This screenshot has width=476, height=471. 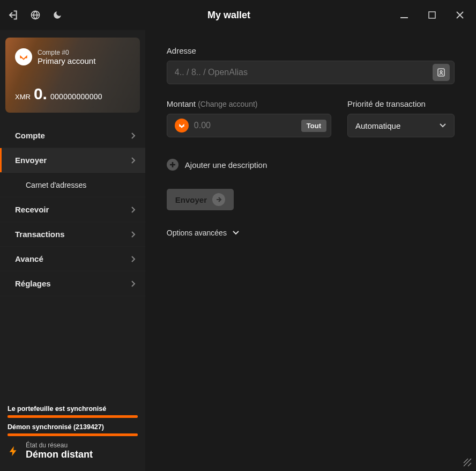 What do you see at coordinates (73, 185) in the screenshot?
I see `nav-carnet-adresses: Carnet d'adresses` at bounding box center [73, 185].